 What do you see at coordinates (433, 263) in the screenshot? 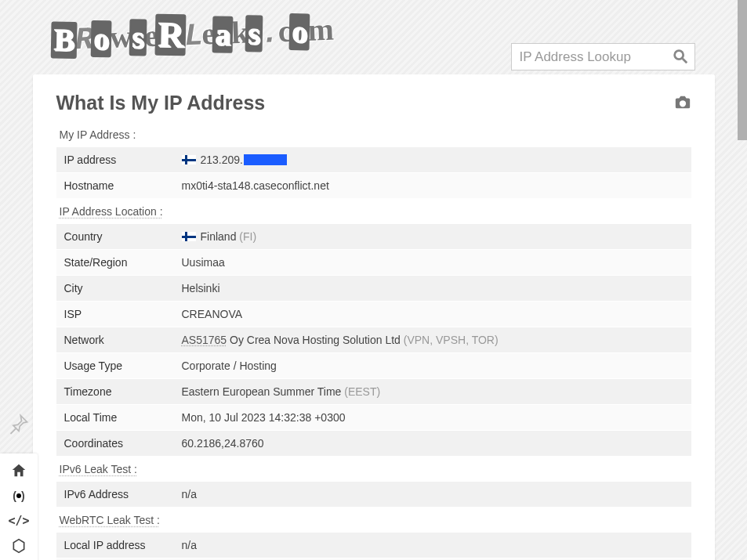
I see `value-state: Uusimaa` at bounding box center [433, 263].